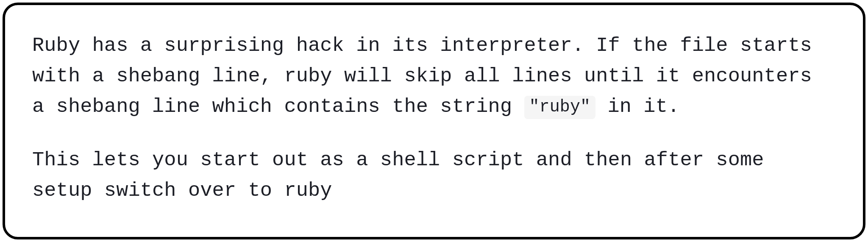 The image size is (868, 242). Describe the element at coordinates (643, 107) in the screenshot. I see `paragraph-1-text-post: in it.` at that location.